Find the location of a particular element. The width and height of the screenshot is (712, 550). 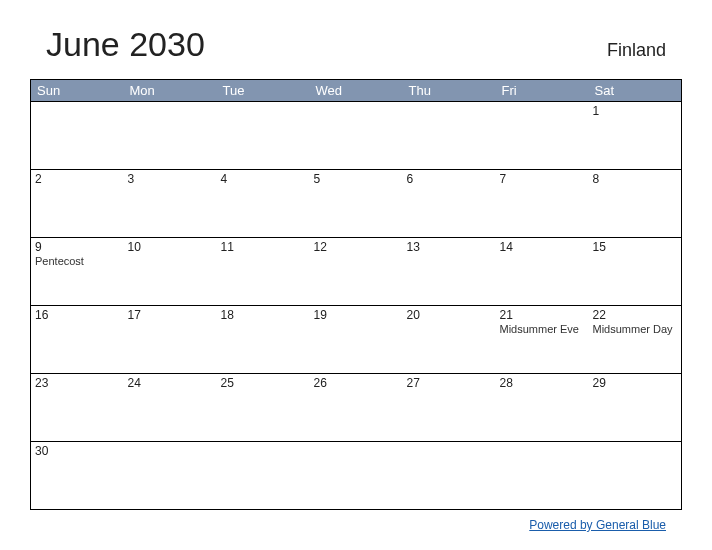

day-number: 9 is located at coordinates (78, 247).